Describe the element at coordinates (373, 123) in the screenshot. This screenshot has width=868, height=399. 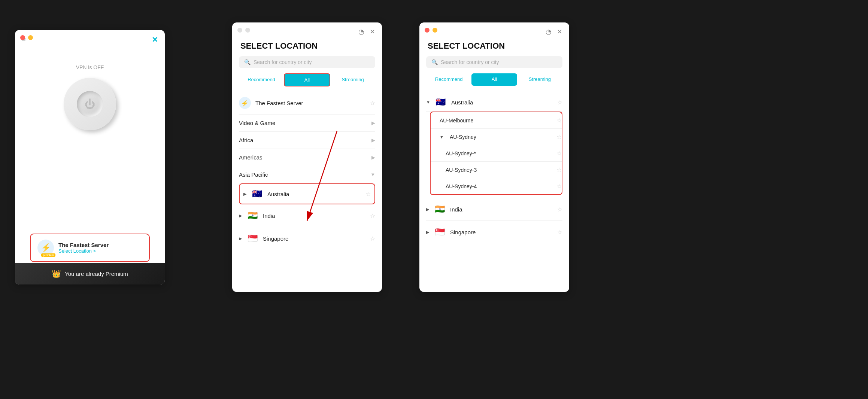
I see `videogame-arrow: ▶` at that location.